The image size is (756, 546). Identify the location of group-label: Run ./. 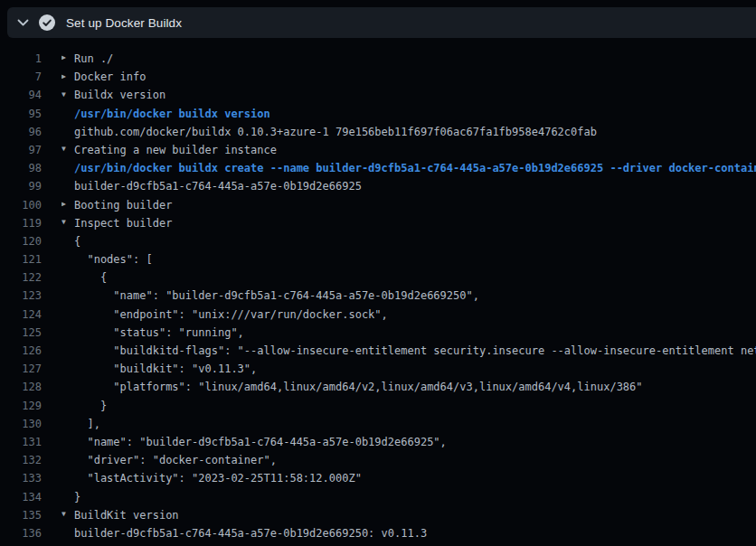
(94, 59).